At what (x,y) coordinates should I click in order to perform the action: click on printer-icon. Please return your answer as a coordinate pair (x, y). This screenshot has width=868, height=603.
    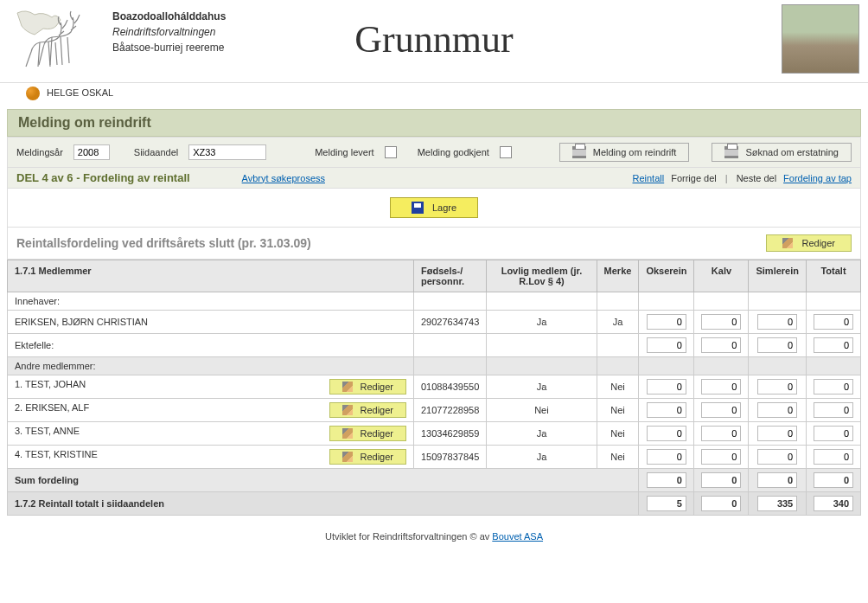
    Looking at the image, I should click on (579, 152).